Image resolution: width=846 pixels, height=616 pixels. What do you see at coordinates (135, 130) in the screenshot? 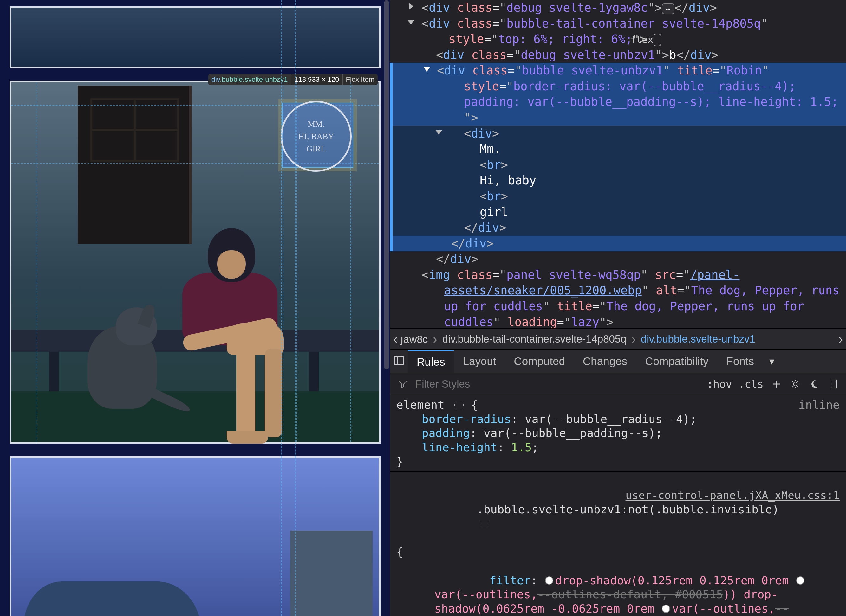
I see `door-window` at bounding box center [135, 130].